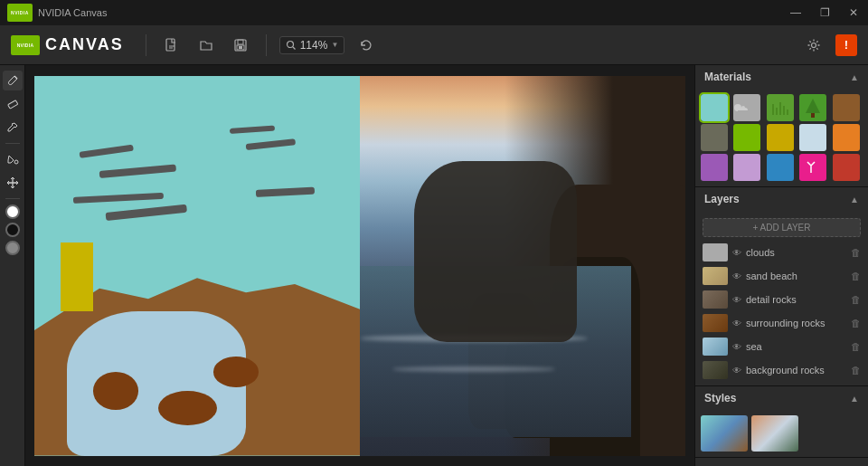 The height and width of the screenshot is (466, 868). What do you see at coordinates (781, 199) in the screenshot?
I see `layers-header: Layers ▲` at bounding box center [781, 199].